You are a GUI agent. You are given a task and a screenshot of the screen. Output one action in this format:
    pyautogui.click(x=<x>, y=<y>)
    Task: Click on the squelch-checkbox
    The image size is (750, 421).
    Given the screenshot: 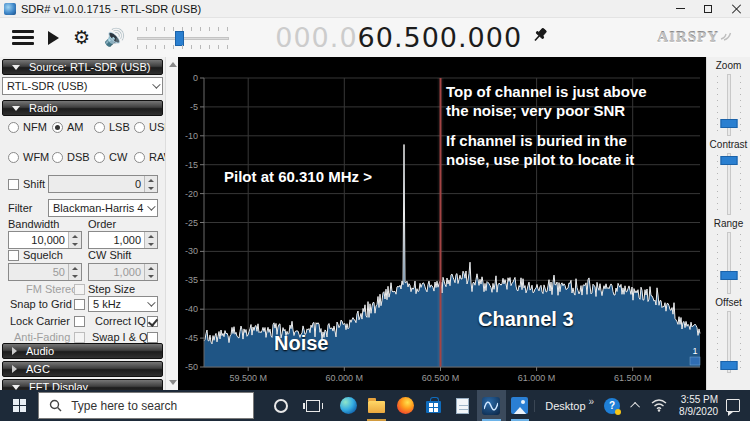 What is the action you would take?
    pyautogui.click(x=14, y=256)
    